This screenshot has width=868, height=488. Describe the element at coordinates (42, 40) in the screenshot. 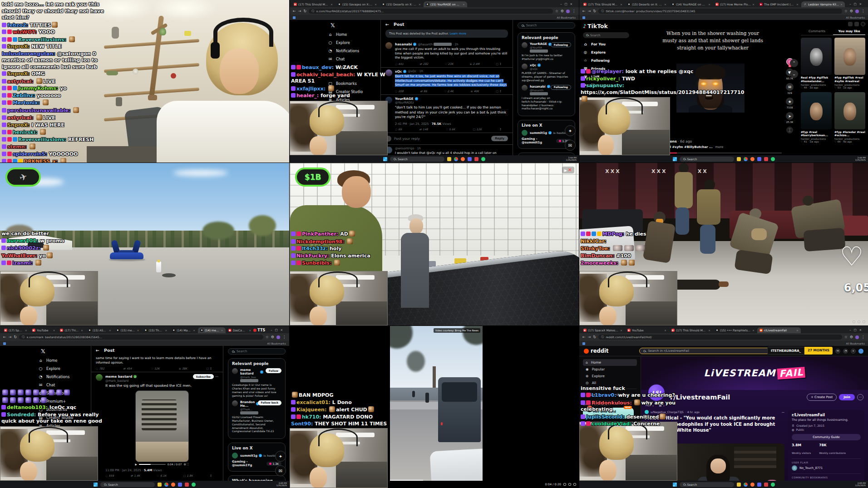

I see `chat-username: Reverseiiiusions:` at that location.